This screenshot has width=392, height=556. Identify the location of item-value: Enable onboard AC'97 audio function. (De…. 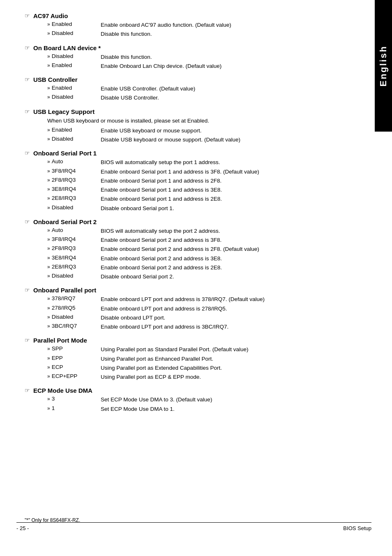
(224, 25).